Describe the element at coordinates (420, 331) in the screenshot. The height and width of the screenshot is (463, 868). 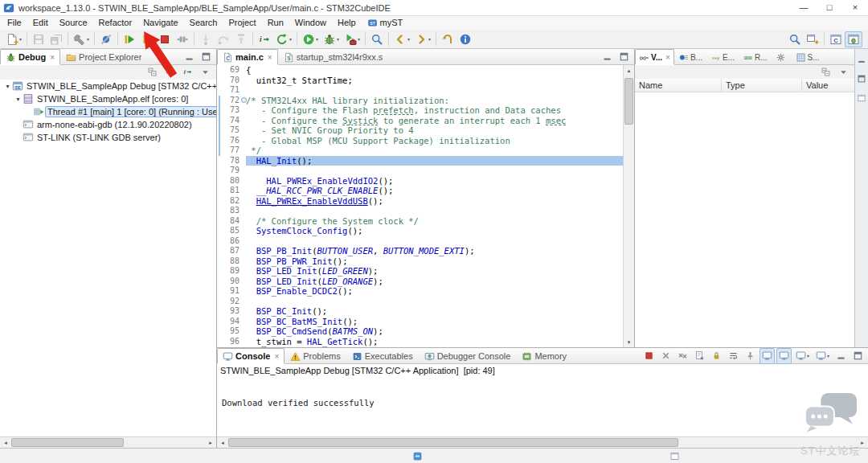
I see `code-line-95: 95 BSP_BC_CmdSend(BATMS_ON);` at that location.